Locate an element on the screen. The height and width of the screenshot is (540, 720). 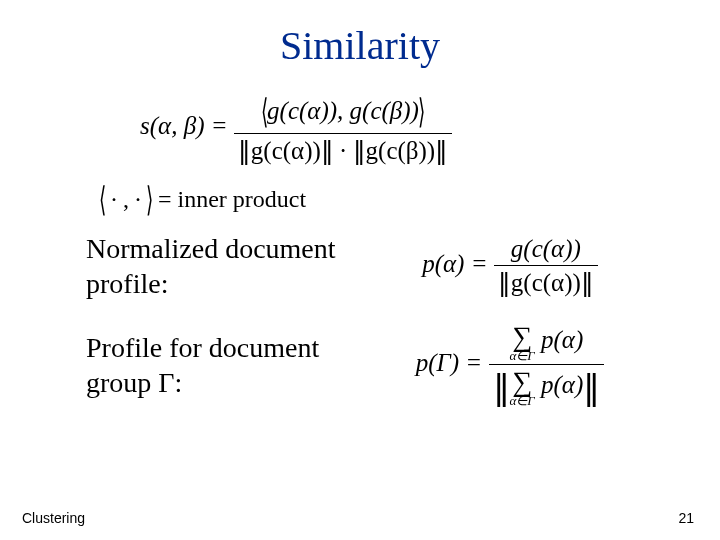
angle-left: ⟨ is located at coordinates (264, 111).